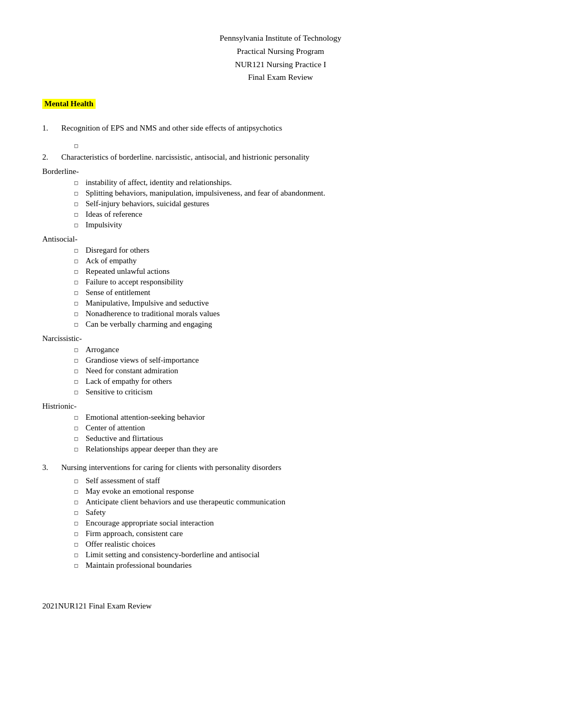  I want to click on item-3-number: 3., so click(52, 467).